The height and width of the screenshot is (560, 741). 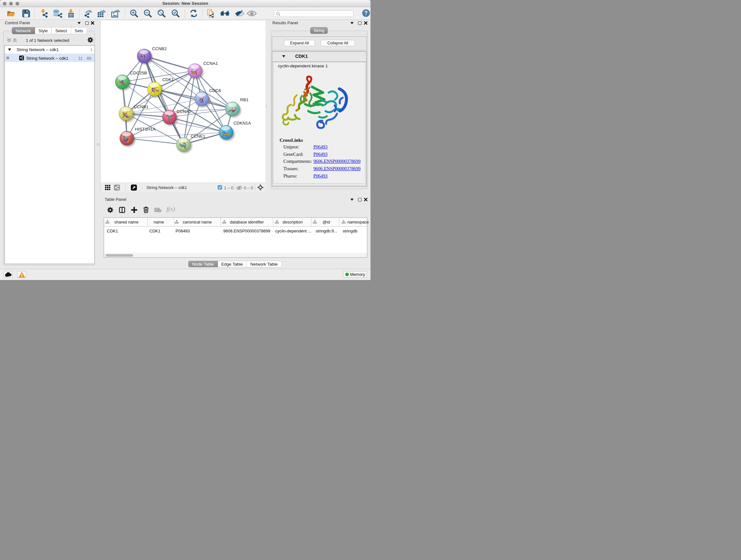 I want to click on svg-text: CCNA2, so click(x=184, y=112).